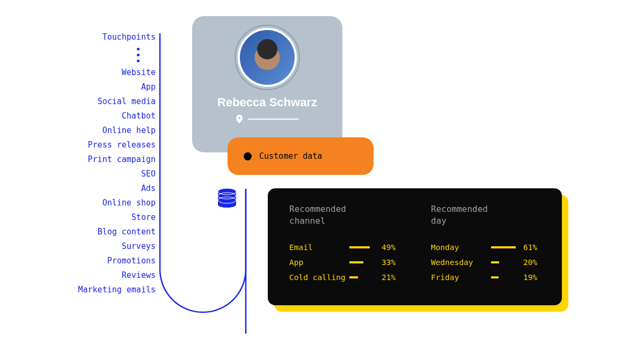  Describe the element at coordinates (486, 277) in the screenshot. I see `rec-day-row: Friday 19%` at that location.